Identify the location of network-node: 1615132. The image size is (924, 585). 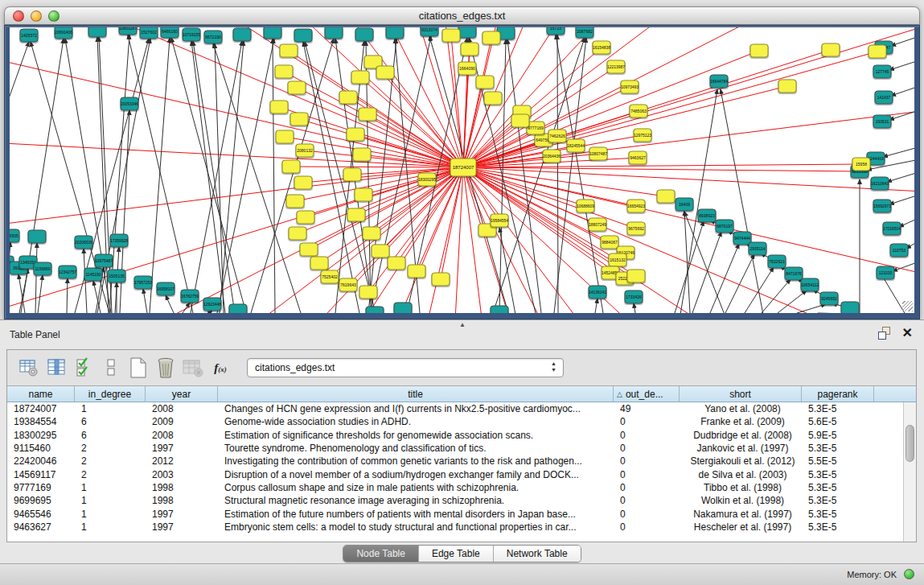
(618, 261).